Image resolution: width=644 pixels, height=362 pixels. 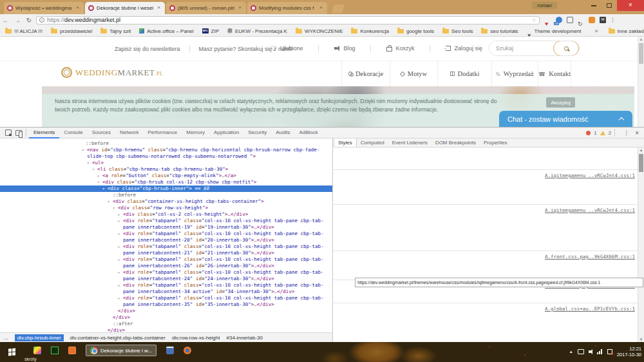 I want to click on devtools-tab: Audits, so click(x=283, y=133).